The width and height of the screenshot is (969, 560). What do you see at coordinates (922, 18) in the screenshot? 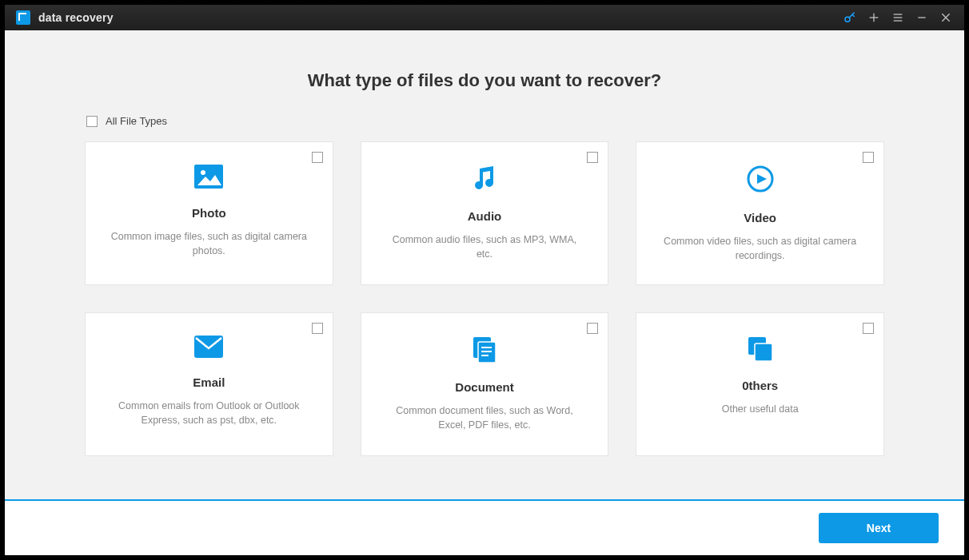
I see `minimize-icon` at bounding box center [922, 18].